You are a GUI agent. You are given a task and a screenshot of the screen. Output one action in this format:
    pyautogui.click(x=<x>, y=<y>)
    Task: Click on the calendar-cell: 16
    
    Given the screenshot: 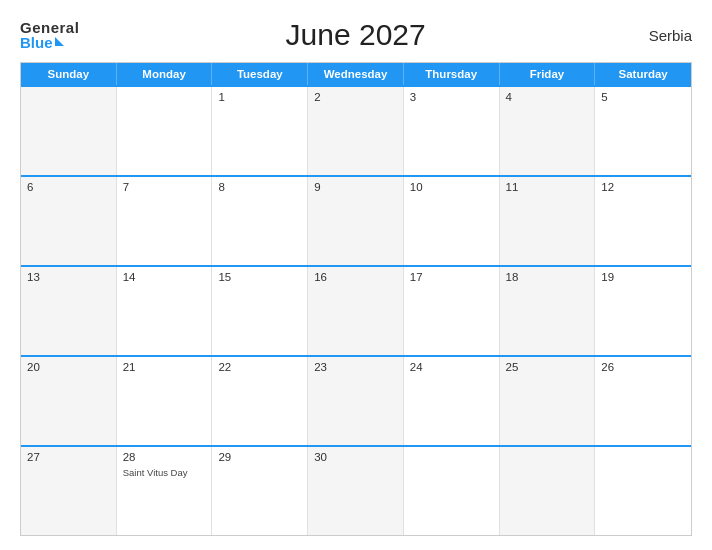 What is the action you would take?
    pyautogui.click(x=356, y=311)
    